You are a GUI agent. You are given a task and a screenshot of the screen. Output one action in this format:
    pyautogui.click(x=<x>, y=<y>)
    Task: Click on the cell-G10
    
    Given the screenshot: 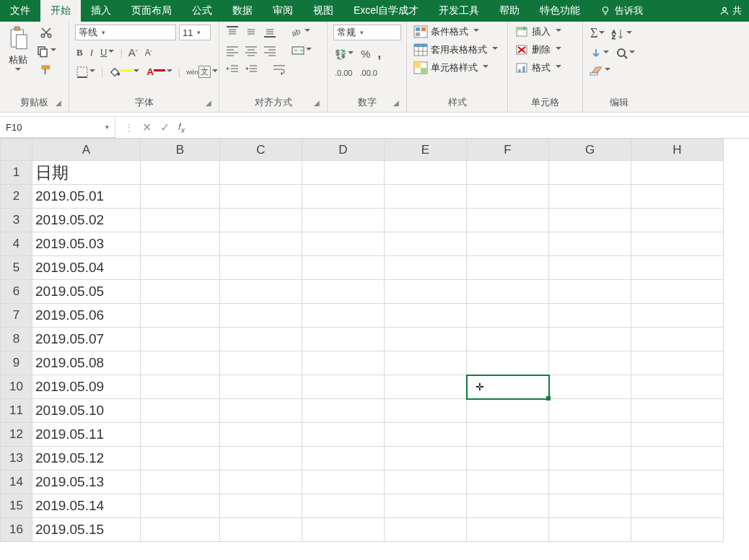 What is the action you would take?
    pyautogui.click(x=590, y=387)
    